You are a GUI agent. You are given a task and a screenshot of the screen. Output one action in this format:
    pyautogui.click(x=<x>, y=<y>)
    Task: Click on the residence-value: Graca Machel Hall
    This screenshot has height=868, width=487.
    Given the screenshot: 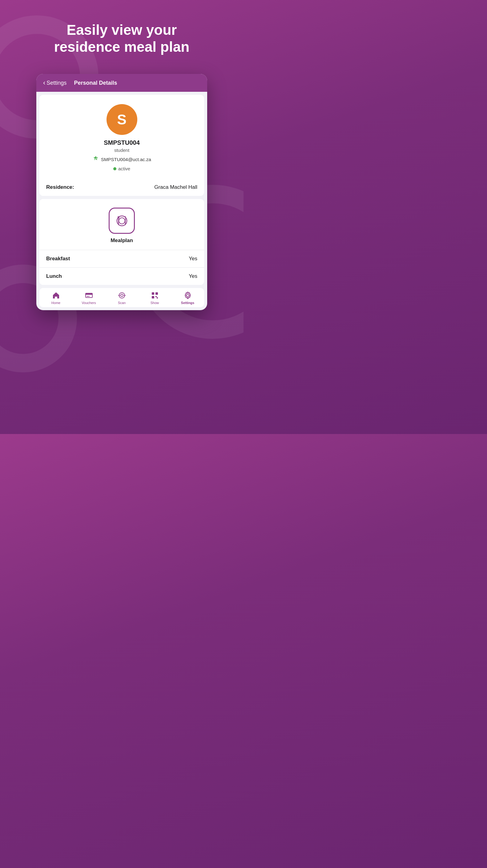 What is the action you would take?
    pyautogui.click(x=176, y=187)
    